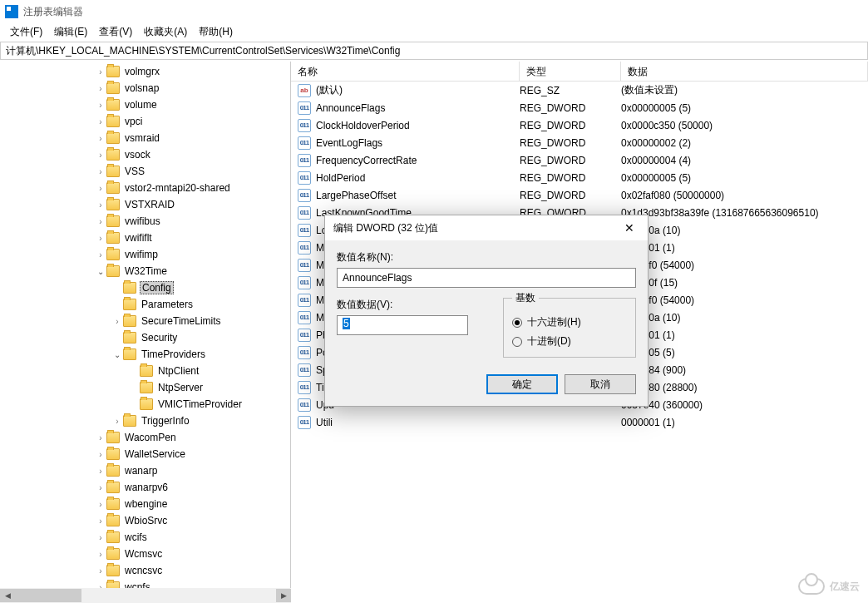 The height and width of the screenshot is (603, 868). I want to click on menu-favorites: 收藏夹(A), so click(165, 32).